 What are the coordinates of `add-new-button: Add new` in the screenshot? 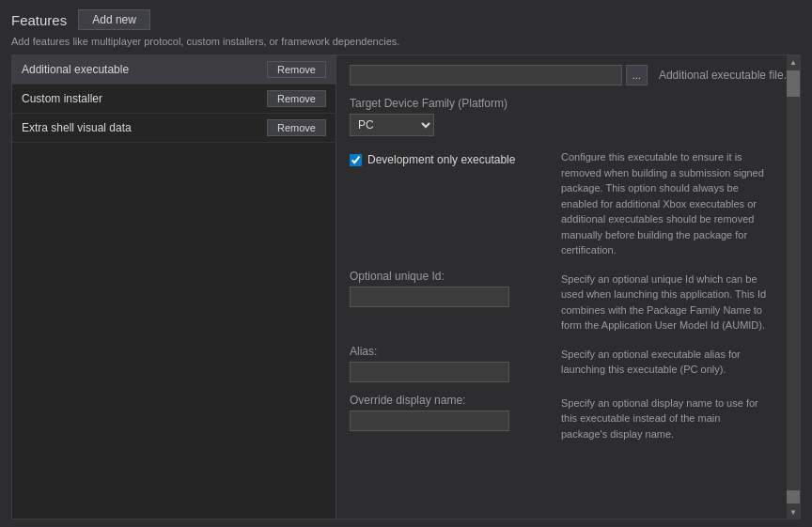 It's located at (115, 20).